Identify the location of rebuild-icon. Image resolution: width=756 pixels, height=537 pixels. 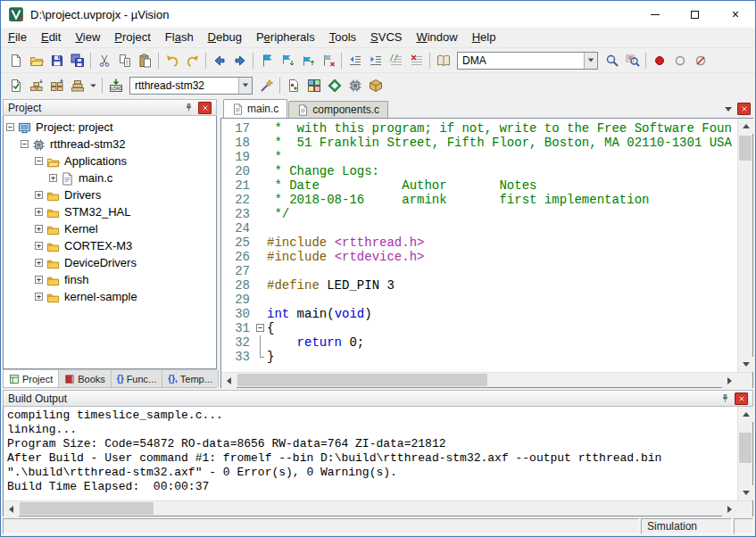
(57, 86).